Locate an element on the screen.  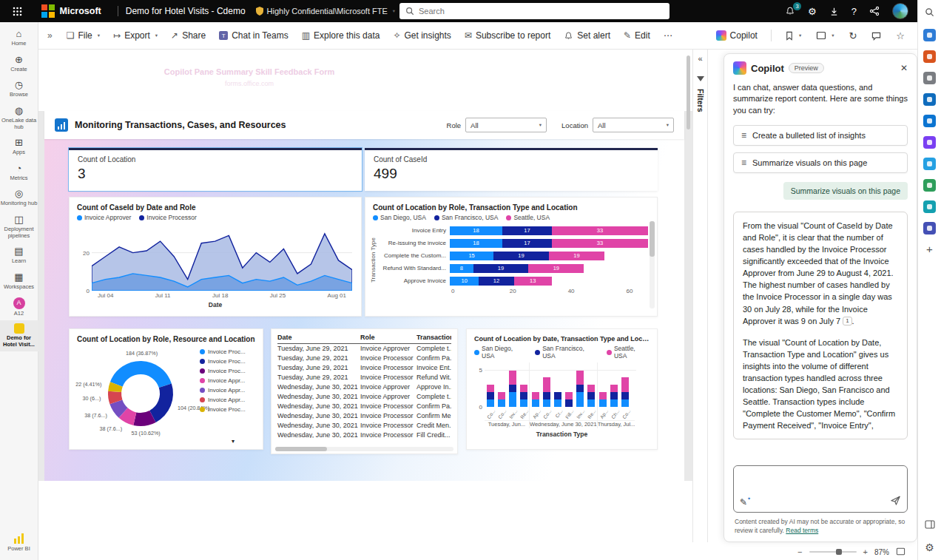
global-search is located at coordinates (534, 11).